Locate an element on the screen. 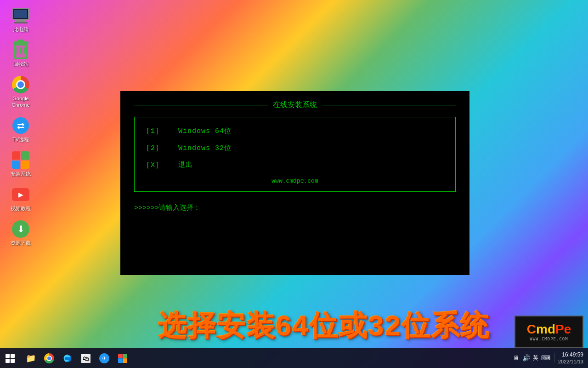  desktop-icon-chrome: Google Chrome is located at coordinates (21, 92).